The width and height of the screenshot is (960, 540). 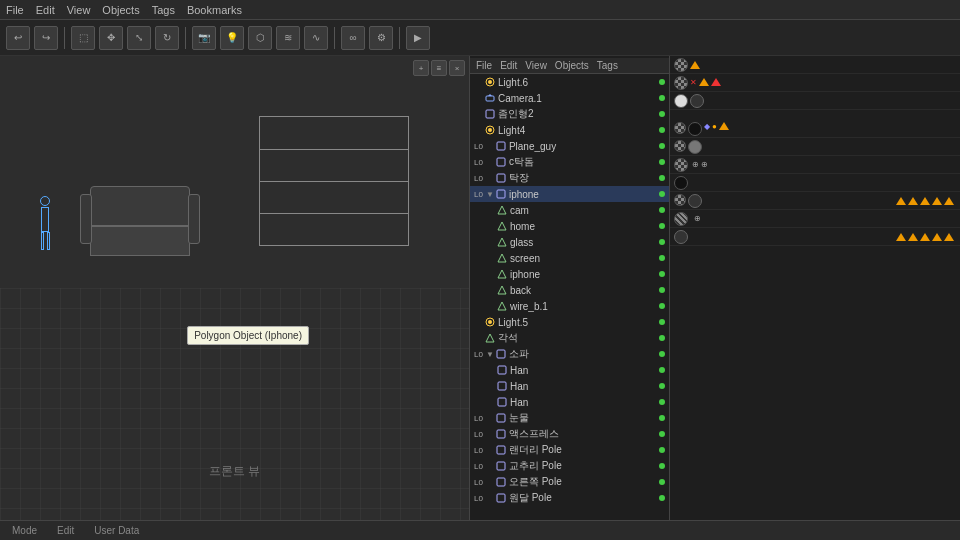 I want to click on tree-dot-visibility-back, so click(x=662, y=290).